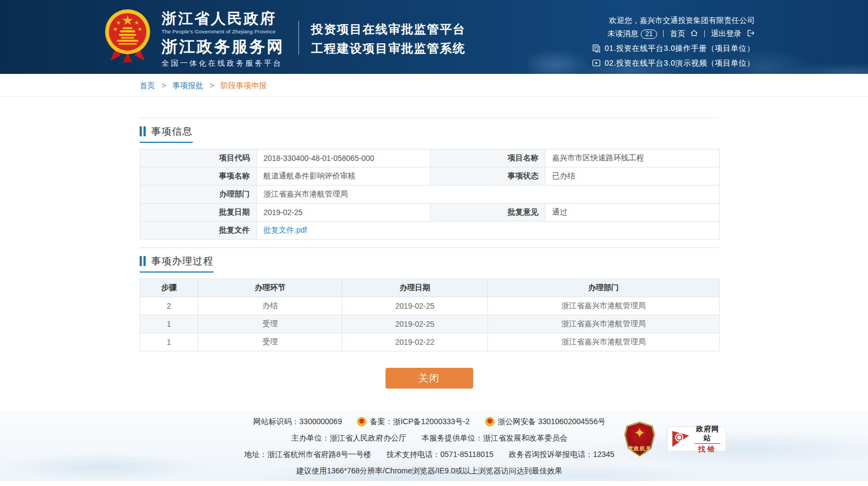  Describe the element at coordinates (434, 85) in the screenshot. I see `breadcrumb: 首页 > 事项报批 > 阶段事项申报` at that location.